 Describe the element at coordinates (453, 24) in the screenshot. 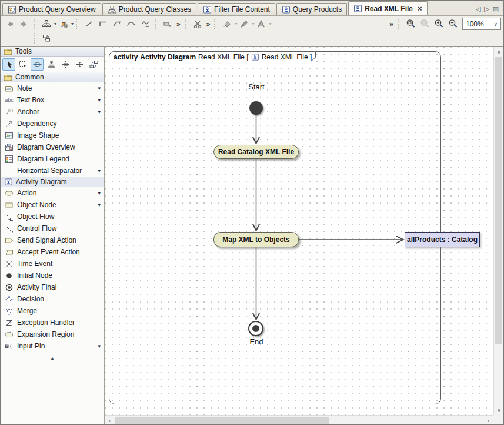

I see `zoom-out-button` at that location.